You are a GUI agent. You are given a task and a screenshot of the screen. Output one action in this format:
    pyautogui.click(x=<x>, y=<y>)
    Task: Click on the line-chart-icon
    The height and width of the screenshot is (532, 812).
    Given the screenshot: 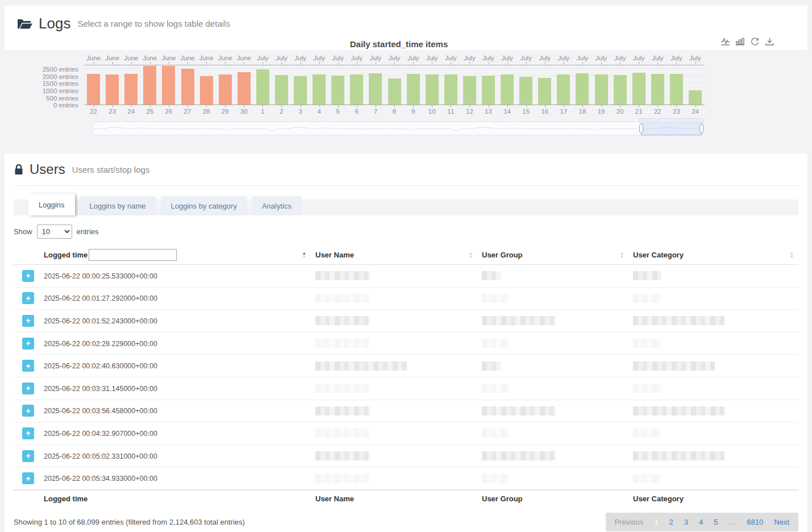 What is the action you would take?
    pyautogui.click(x=725, y=42)
    